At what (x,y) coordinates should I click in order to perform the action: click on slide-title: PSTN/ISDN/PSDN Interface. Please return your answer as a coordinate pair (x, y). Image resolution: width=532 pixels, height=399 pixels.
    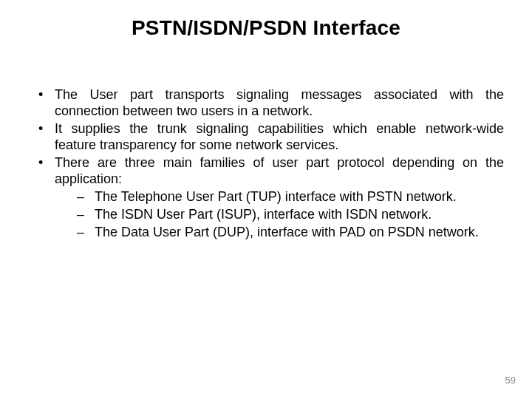
    Looking at the image, I should click on (266, 28).